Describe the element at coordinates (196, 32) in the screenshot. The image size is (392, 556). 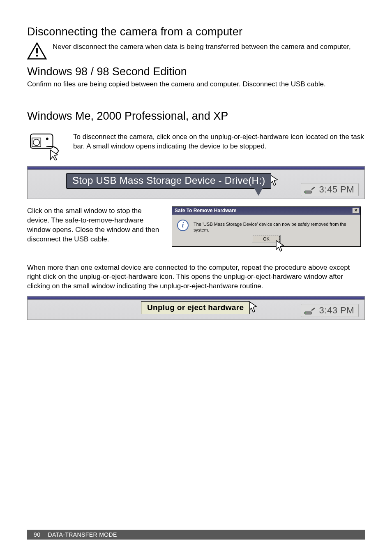
I see `heading-disconnecting: Disconnecting the camera from a computer` at that location.